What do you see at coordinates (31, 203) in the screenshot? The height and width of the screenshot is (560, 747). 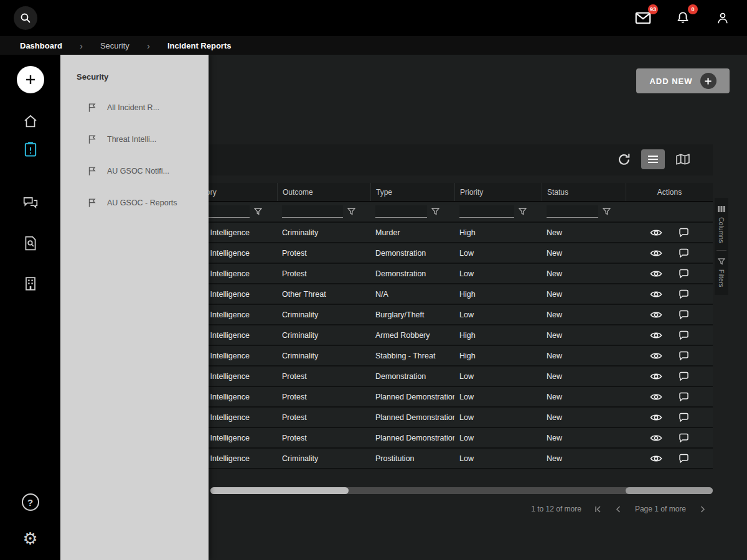 I see `sidebar-item-messages` at bounding box center [31, 203].